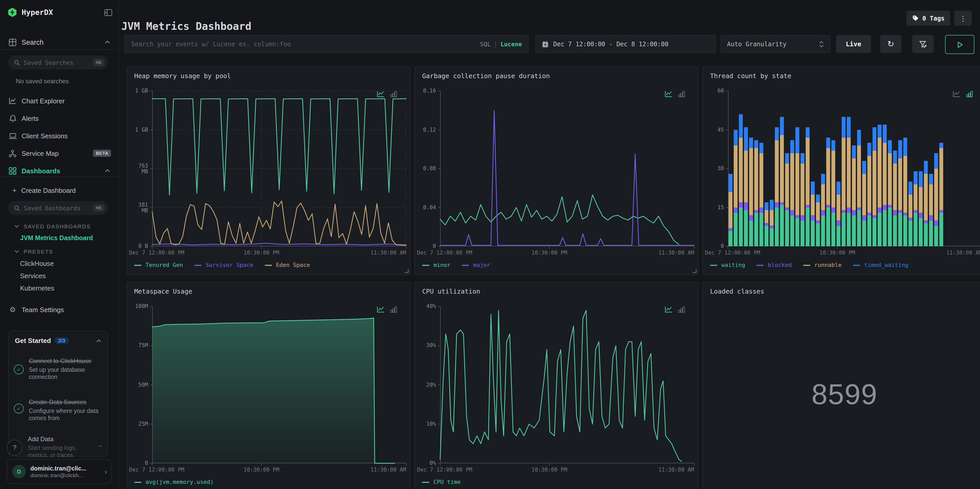  I want to click on live-button: Live, so click(854, 44).